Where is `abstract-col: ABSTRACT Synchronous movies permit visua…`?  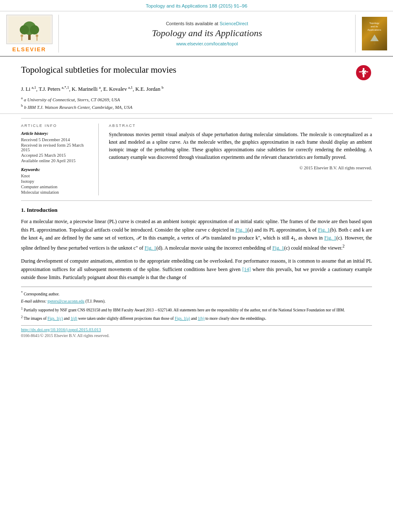
abstract-col: ABSTRACT Synchronous movies permit visua… is located at coordinates (240, 160).